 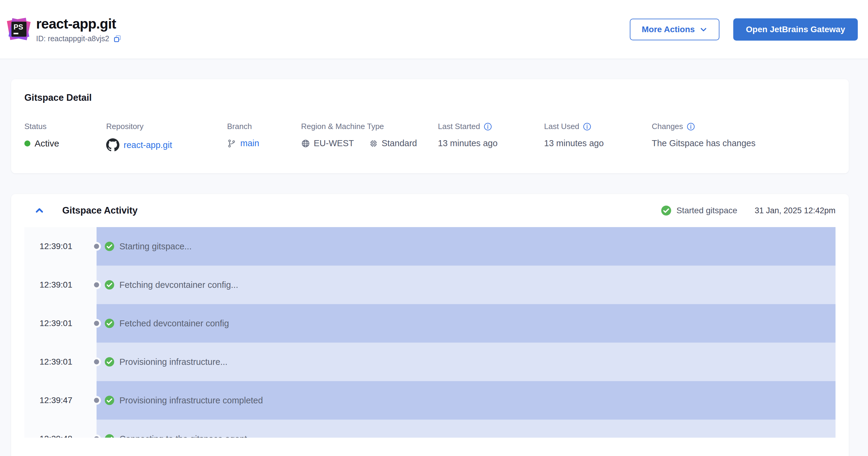 I want to click on log-entry-label: Provisioning infrastructure..., so click(x=173, y=362).